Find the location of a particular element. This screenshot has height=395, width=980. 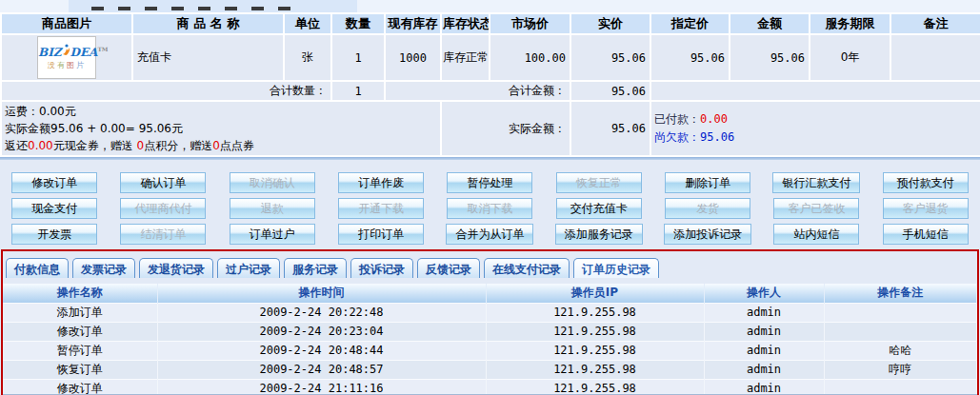

record-tab: 发退货记录 is located at coordinates (176, 268).